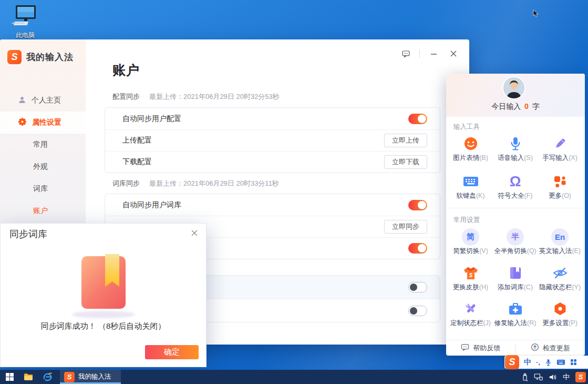 The image size is (588, 384). What do you see at coordinates (43, 123) in the screenshot?
I see `sidebar-item-settings: 属性设置` at bounding box center [43, 123].